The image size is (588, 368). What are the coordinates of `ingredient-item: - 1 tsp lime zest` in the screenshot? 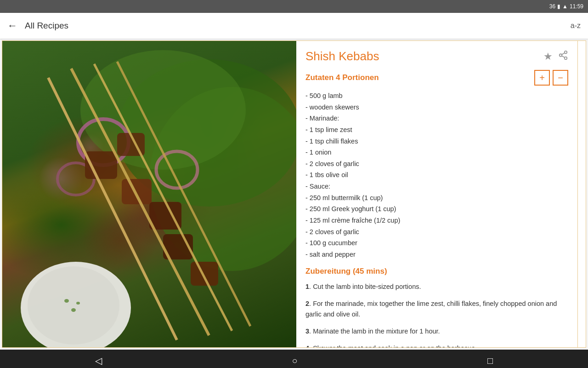 It's located at (437, 130).